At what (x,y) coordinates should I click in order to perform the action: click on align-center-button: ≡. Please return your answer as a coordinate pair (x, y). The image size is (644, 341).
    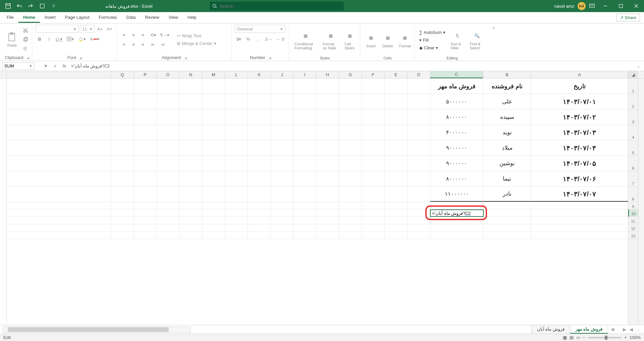
    Looking at the image, I should click on (133, 44).